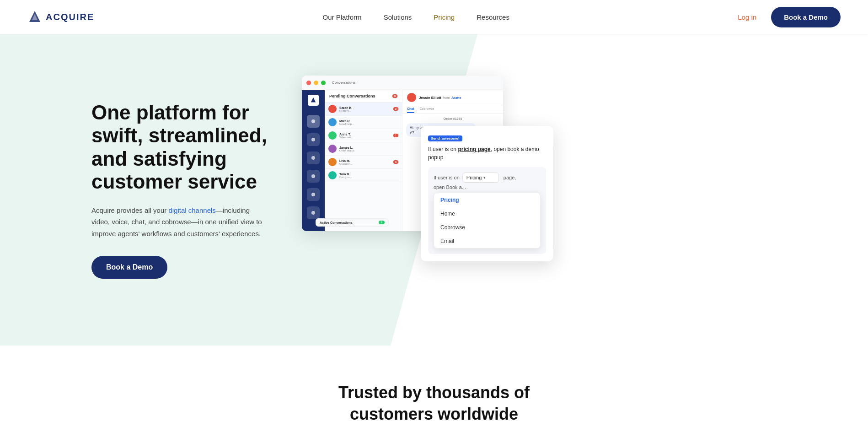  Describe the element at coordinates (313, 121) in the screenshot. I see `sidebar-icon-chat` at that location.